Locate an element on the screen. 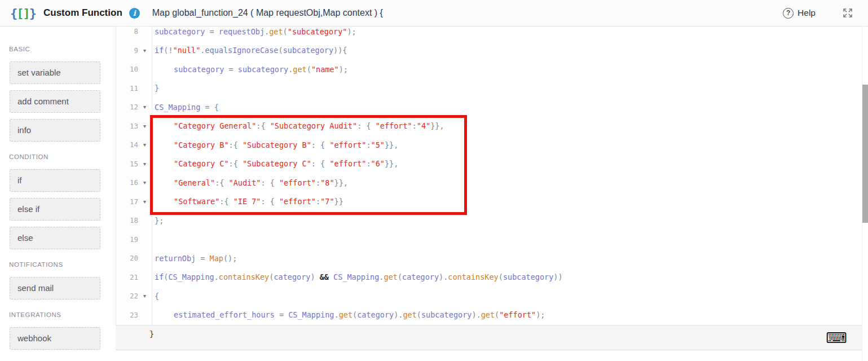 This screenshot has width=868, height=361. line-number: 15 is located at coordinates (127, 164).